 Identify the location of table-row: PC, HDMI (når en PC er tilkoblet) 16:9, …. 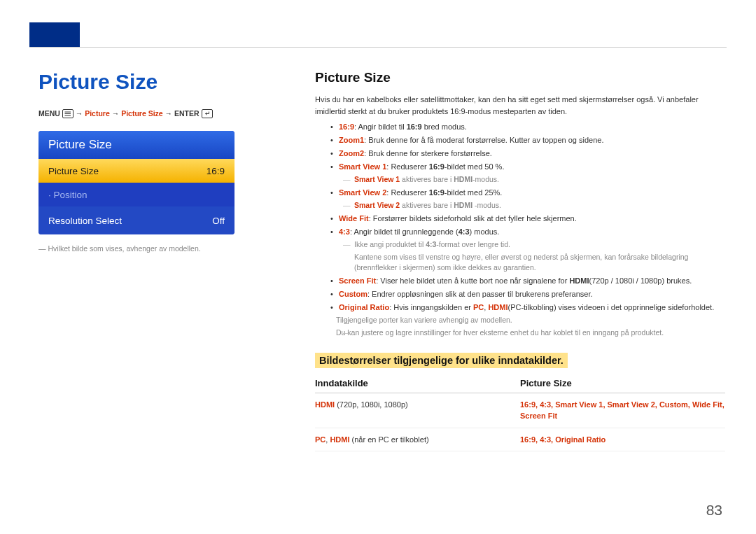
(520, 440).